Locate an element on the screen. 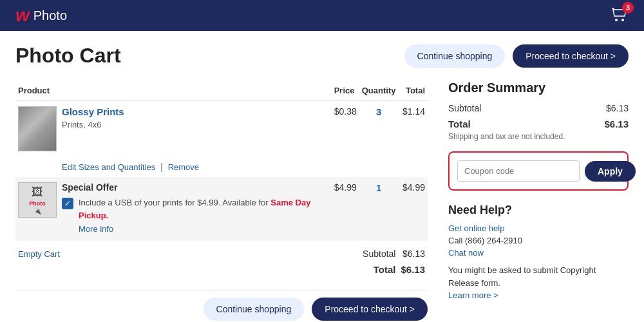  empty-cart-cell: Empty Cart is located at coordinates (174, 251).